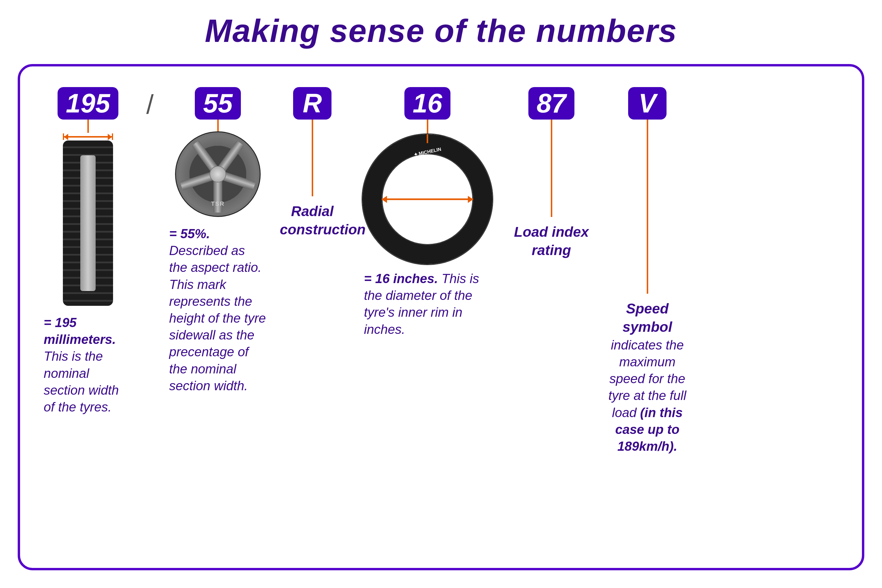 This screenshot has width=882, height=588. Describe the element at coordinates (428, 200) in the screenshot. I see `diameter-arrow` at that location.